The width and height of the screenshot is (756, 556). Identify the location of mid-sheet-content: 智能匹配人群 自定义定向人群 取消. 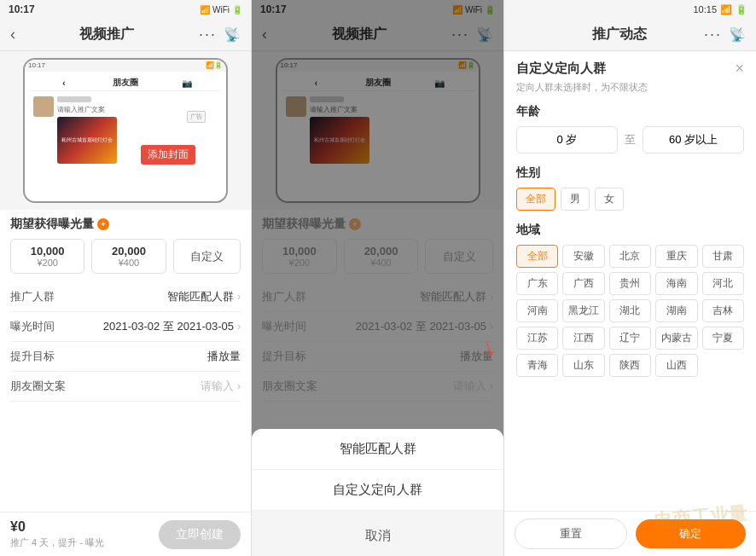
(377, 493).